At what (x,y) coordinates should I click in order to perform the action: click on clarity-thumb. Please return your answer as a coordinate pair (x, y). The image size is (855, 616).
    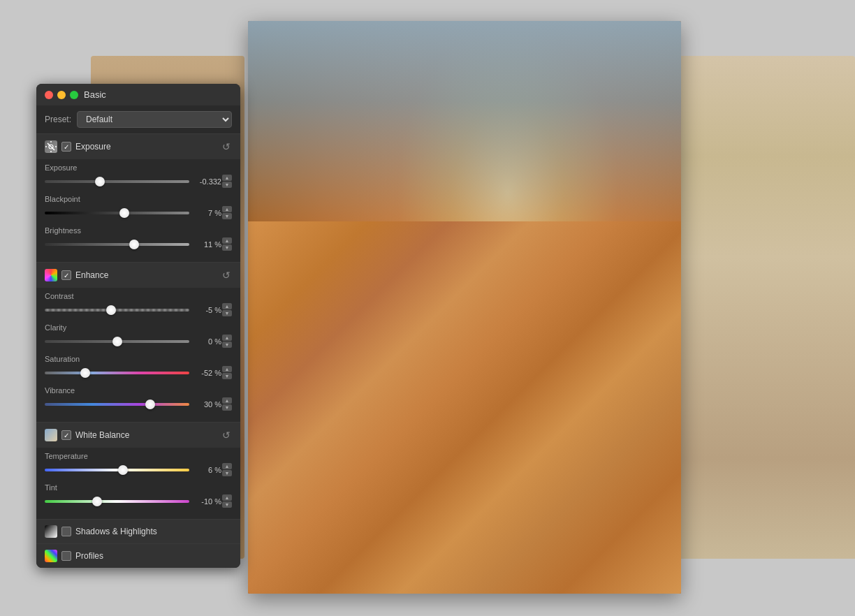
    Looking at the image, I should click on (117, 342).